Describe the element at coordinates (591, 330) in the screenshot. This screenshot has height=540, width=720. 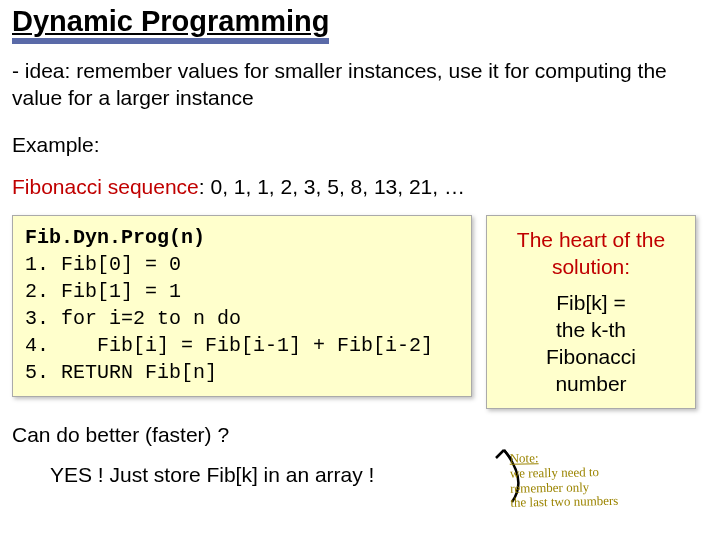
I see `side-body-line: the k-th` at that location.